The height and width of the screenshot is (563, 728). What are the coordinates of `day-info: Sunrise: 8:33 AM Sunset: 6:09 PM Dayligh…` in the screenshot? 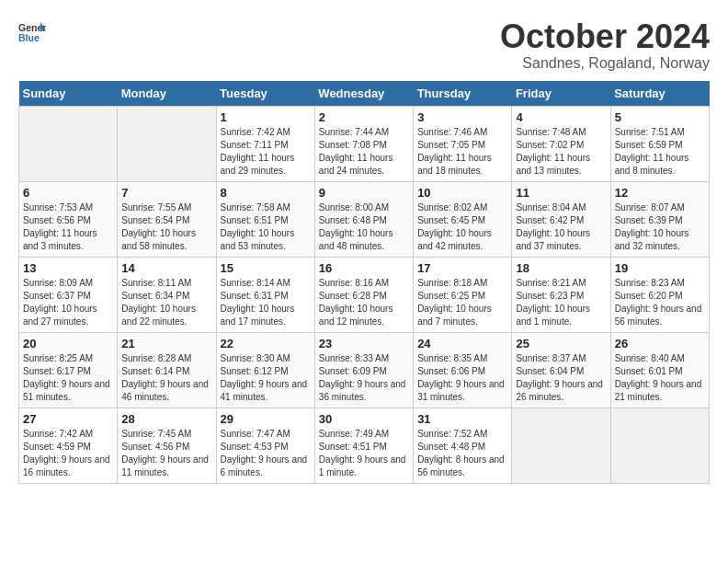 It's located at (364, 378).